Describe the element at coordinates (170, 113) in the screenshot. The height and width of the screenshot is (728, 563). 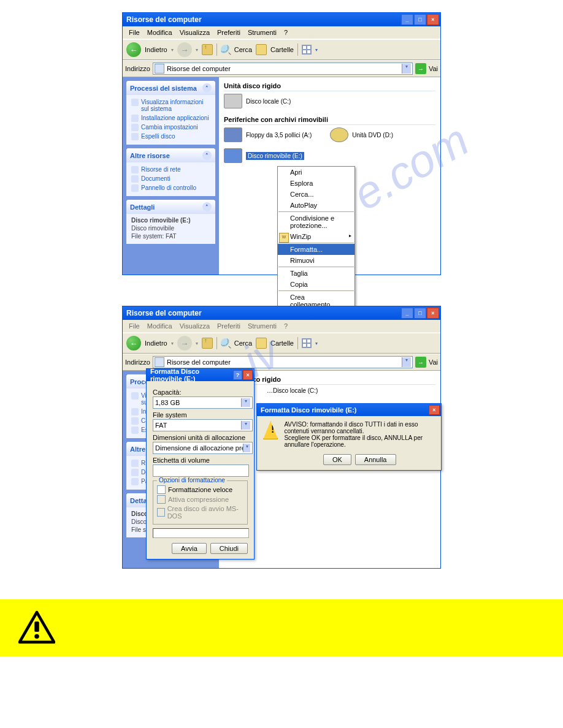
I see `panel-system-tasks: Processi del sistema˄ Visualizza informa…` at that location.